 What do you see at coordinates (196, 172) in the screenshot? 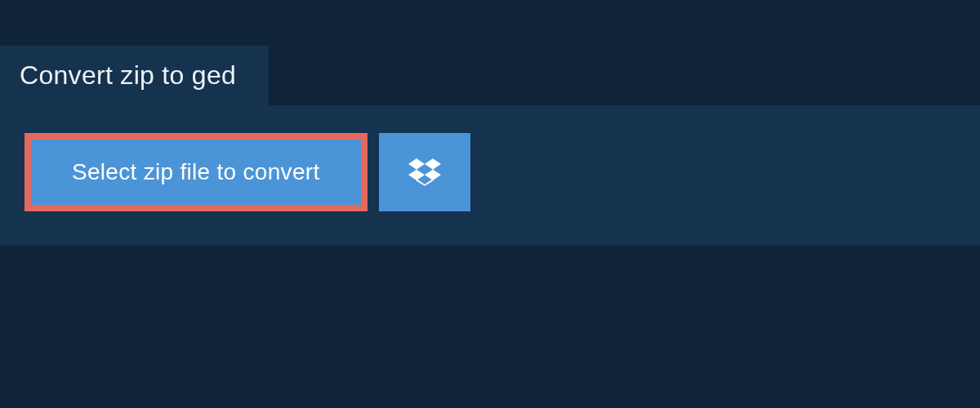
I see `select-file-button: Select zip file to convert` at bounding box center [196, 172].